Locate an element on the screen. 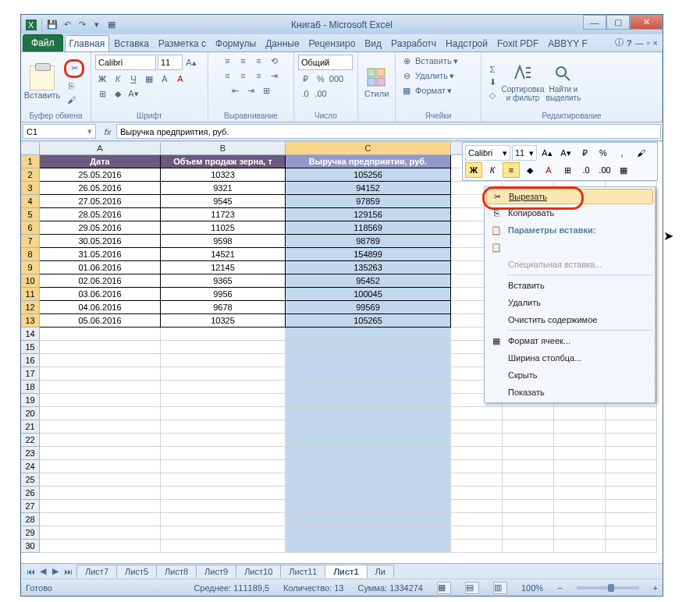 This screenshot has height=602, width=700. row-header-12: 12 is located at coordinates (30, 307).